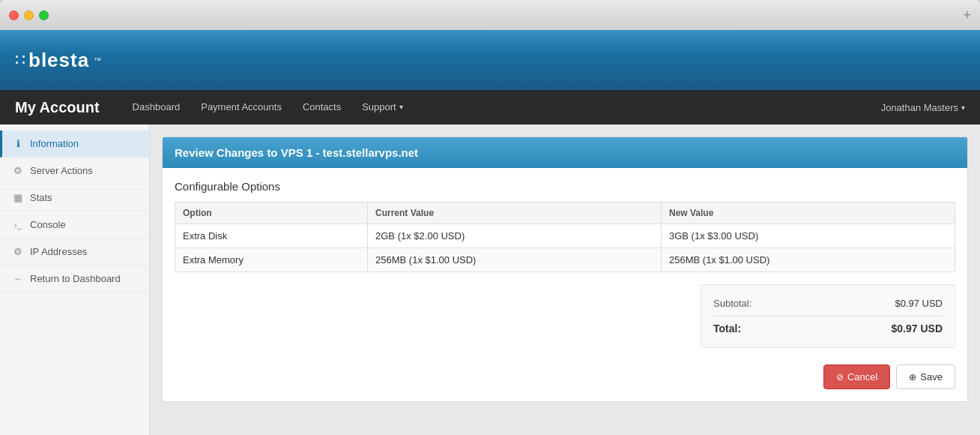 The height and width of the screenshot is (435, 980). I want to click on cancel-icon: ⊘, so click(840, 377).